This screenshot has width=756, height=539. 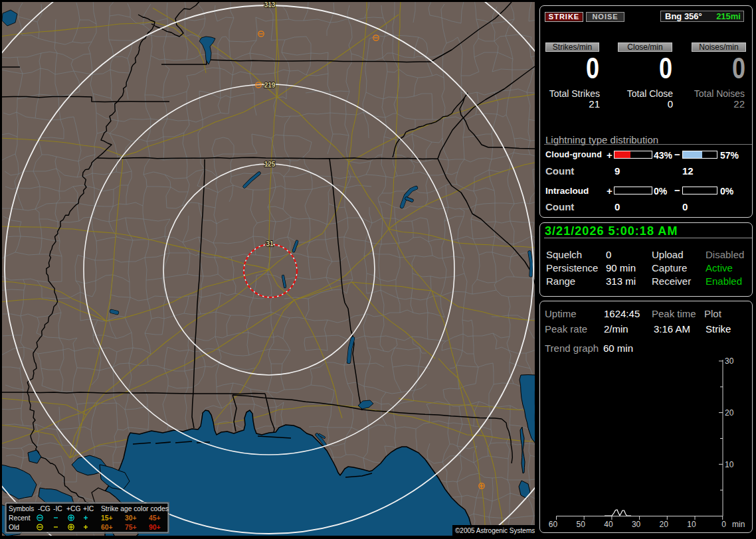 I want to click on svg-text: 0, so click(x=724, y=524).